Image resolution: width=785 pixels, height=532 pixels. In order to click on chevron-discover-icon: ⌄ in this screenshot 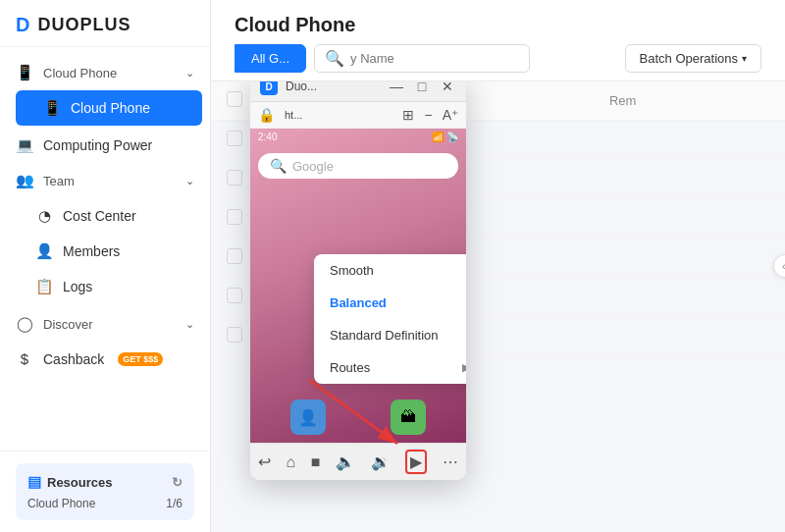, I will do `click(190, 324)`.